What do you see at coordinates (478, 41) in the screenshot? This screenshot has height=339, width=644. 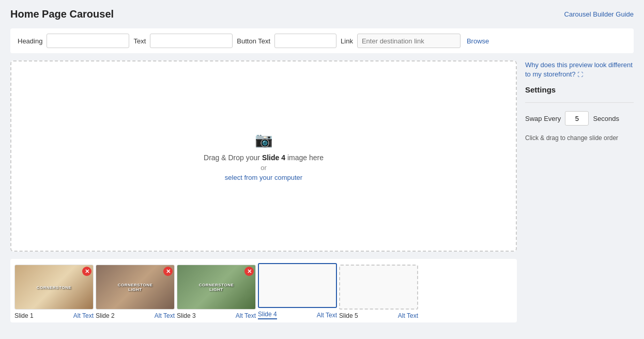 I see `browse-button: Browse` at bounding box center [478, 41].